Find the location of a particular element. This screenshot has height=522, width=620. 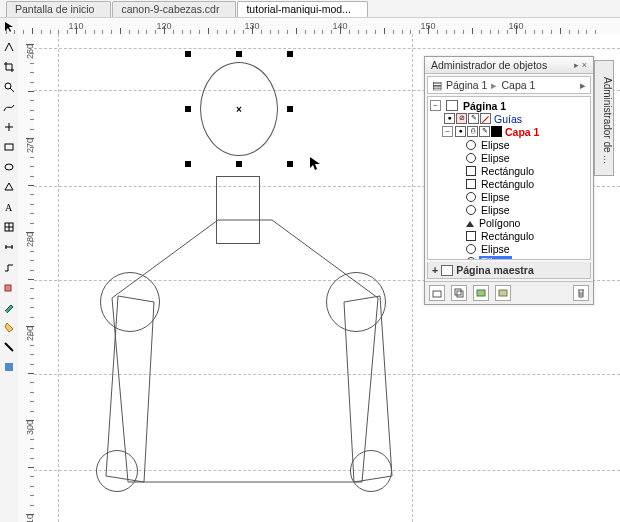

docker-close-icon: ▸ × is located at coordinates (580, 65).